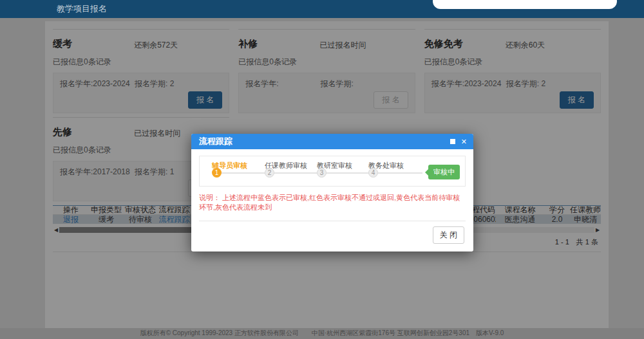 The image size is (644, 339). What do you see at coordinates (453, 142) in the screenshot?
I see `maximize-icon` at bounding box center [453, 142].